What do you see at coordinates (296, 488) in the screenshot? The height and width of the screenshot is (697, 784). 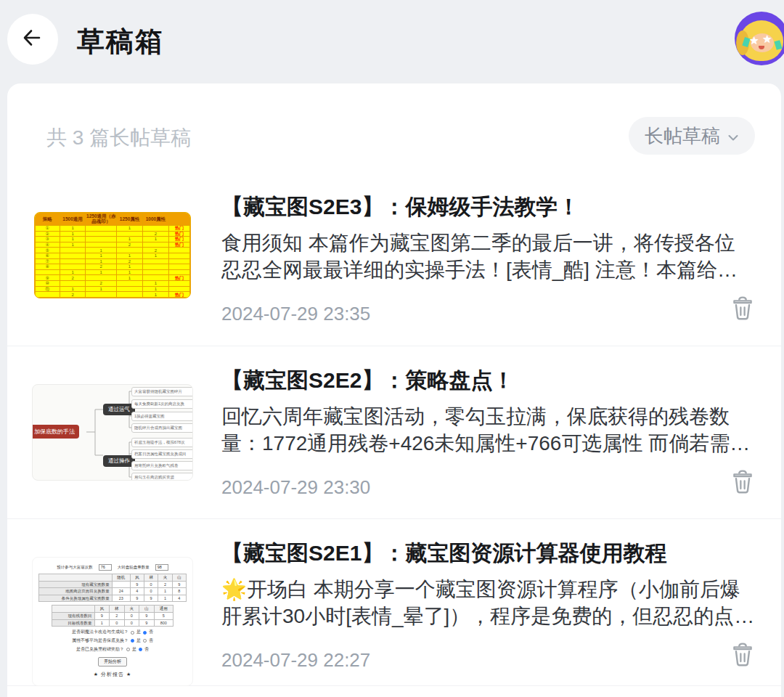 I see `draft-date: 2024-07-29 23:30` at bounding box center [296, 488].